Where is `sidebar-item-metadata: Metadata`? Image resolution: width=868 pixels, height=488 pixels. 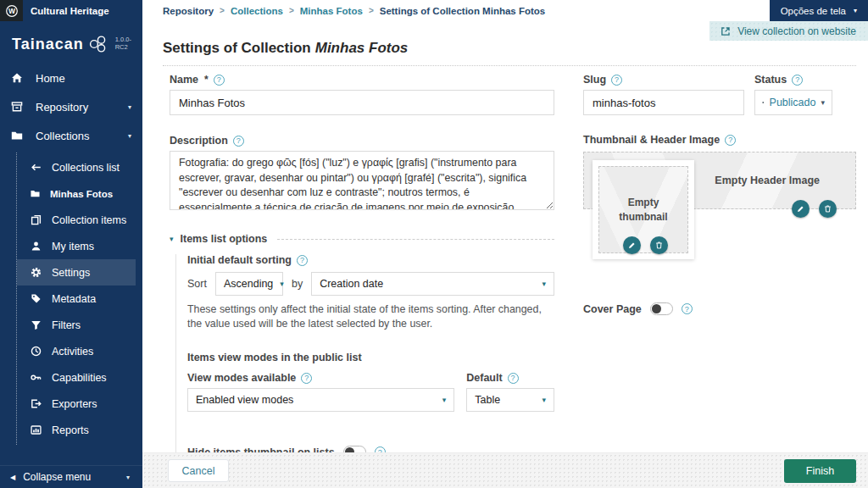 sidebar-item-metadata: Metadata is located at coordinates (76, 298).